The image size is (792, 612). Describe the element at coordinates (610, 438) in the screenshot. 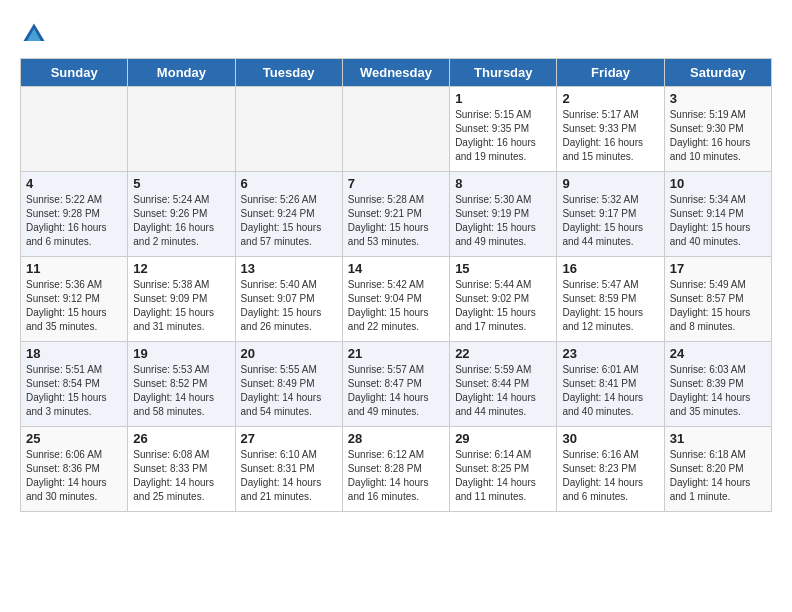

I see `day-number: 30` at that location.